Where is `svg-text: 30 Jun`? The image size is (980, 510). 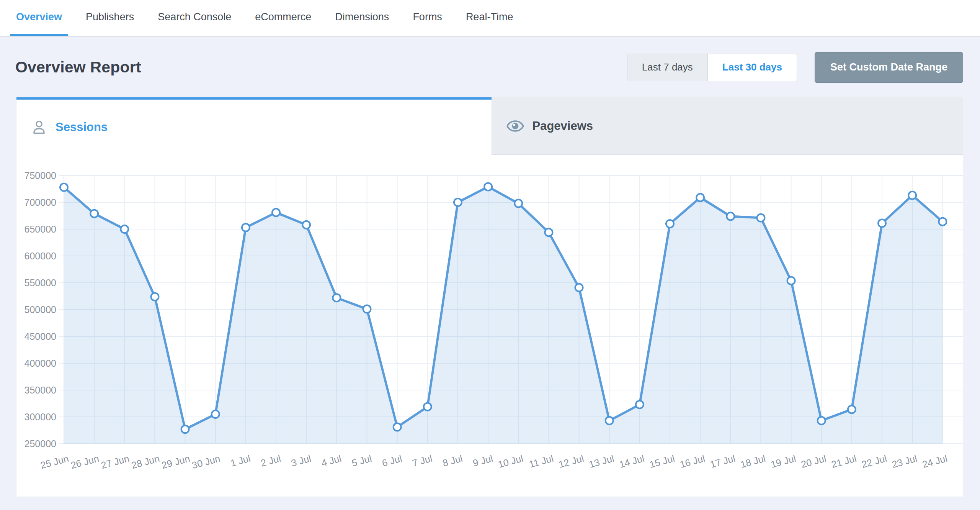
svg-text: 30 Jun is located at coordinates (206, 462).